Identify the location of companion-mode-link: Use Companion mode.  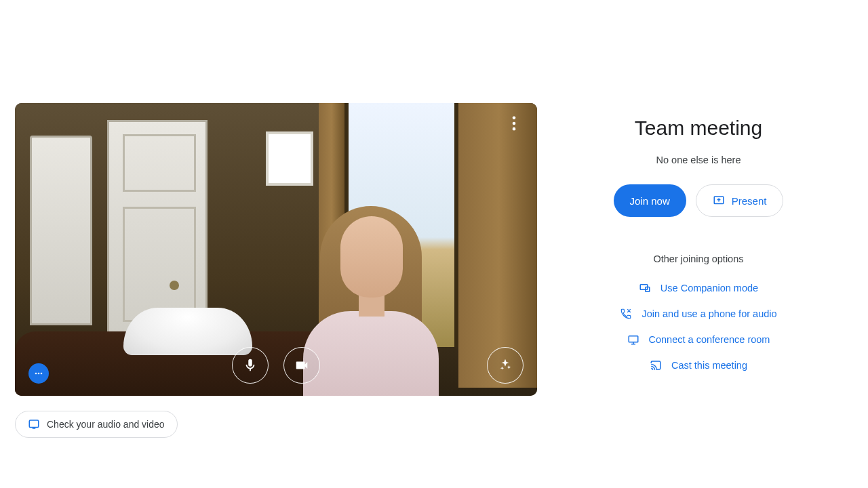
(698, 288).